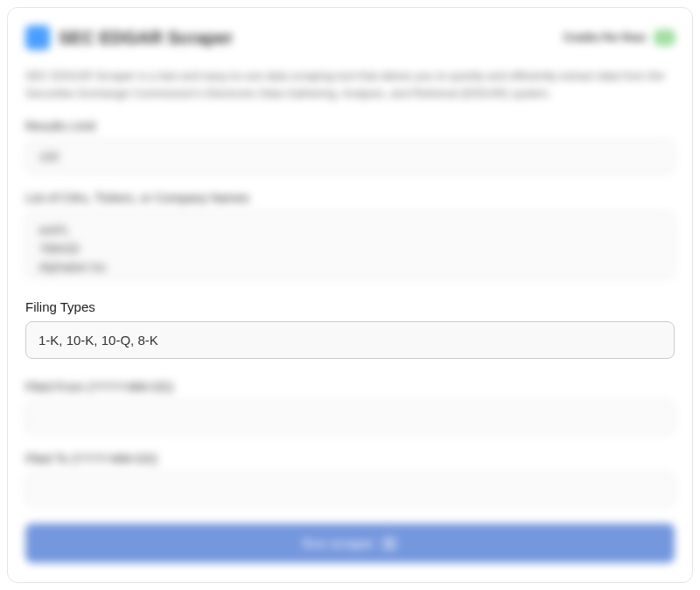  Describe the element at coordinates (350, 459) in the screenshot. I see `filed-to-label: Filed To (YYYY-MM-DD)` at that location.